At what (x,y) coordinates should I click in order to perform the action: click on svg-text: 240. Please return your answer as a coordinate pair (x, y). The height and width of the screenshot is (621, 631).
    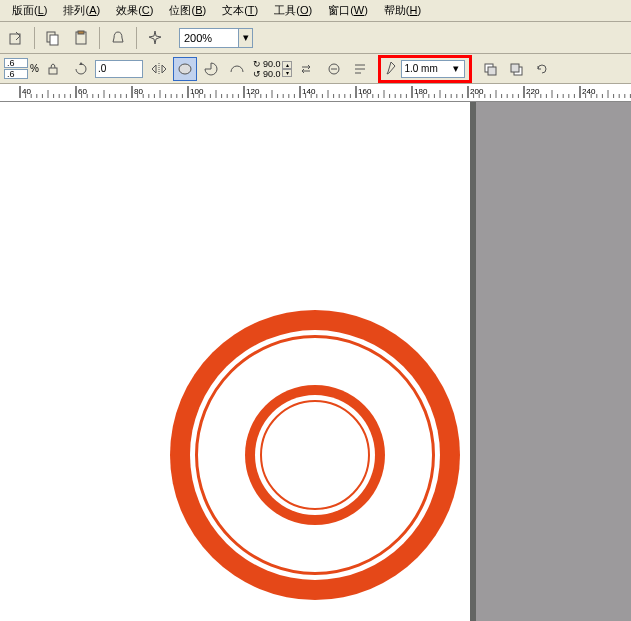
    Looking at the image, I should click on (589, 92).